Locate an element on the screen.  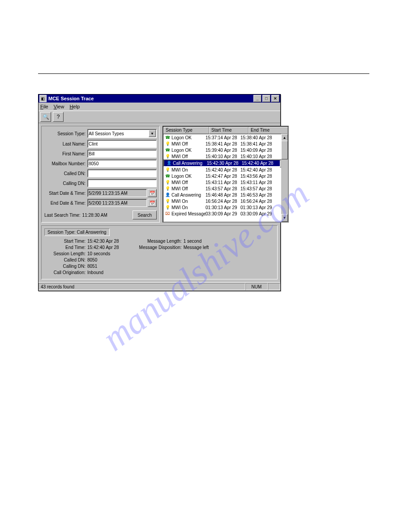
row-end: 15:38:40 Apr 28 is located at coordinates (258, 138).